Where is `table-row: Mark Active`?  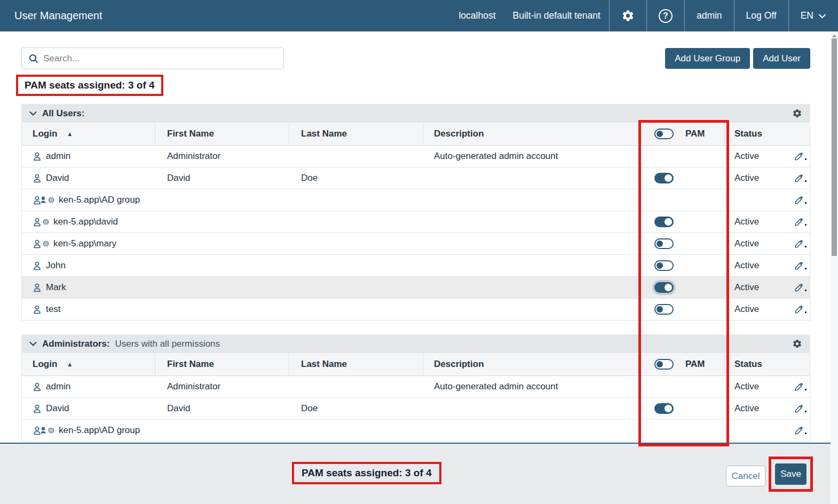
table-row: Mark Active is located at coordinates (416, 288).